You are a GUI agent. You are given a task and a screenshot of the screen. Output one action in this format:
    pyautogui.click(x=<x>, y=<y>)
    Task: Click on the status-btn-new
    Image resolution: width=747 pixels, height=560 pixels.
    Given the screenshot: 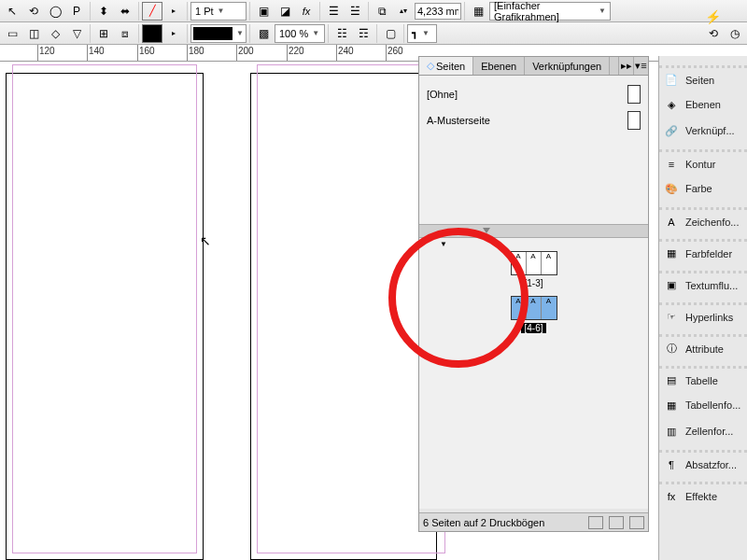 What is the action you would take?
    pyautogui.click(x=616, y=523)
    